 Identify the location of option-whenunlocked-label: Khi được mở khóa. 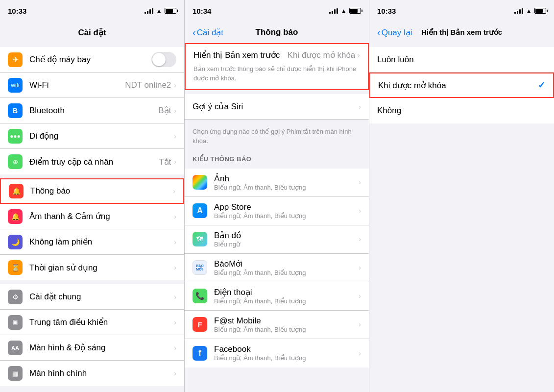
(458, 85).